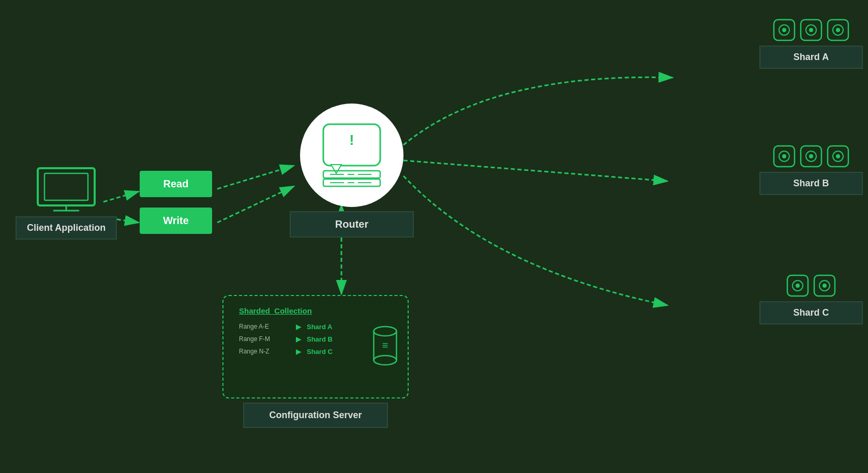 This screenshot has height=473, width=868. Describe the element at coordinates (265, 351) in the screenshot. I see `config-key-3: Range N-Z` at that location.